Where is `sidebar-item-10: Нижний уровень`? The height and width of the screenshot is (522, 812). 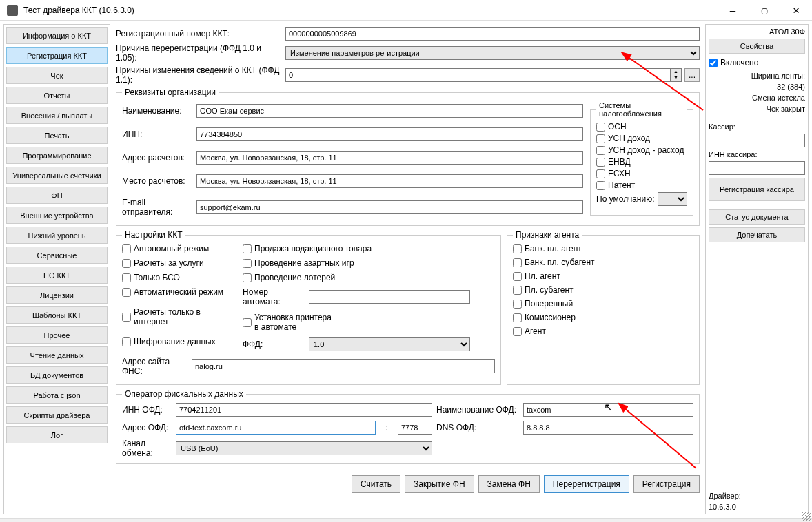 sidebar-item-10: Нижний уровень is located at coordinates (57, 236).